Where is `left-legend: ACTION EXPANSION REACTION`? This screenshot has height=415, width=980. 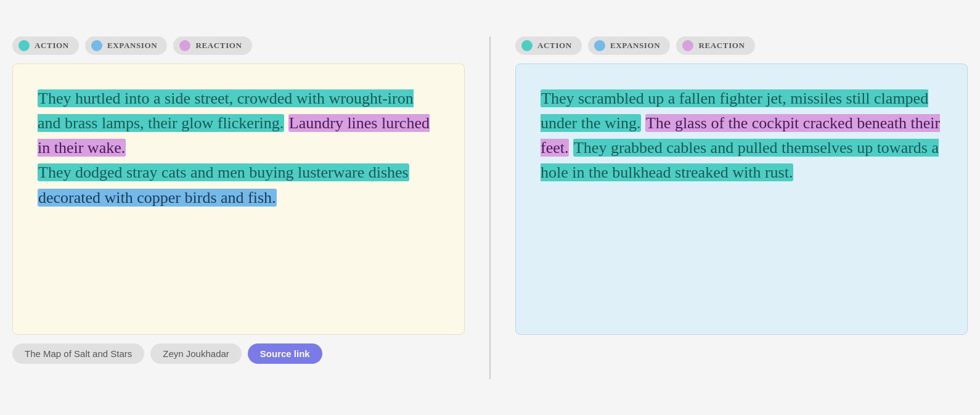
left-legend: ACTION EXPANSION REACTION is located at coordinates (239, 46).